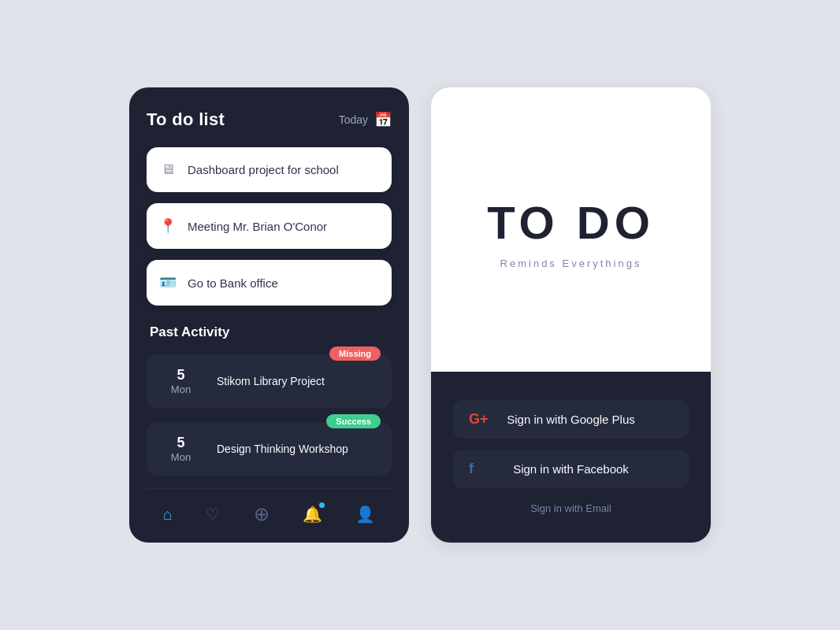  I want to click on past-activity-section: Past Activity Missing 5 Mon Stikom Libra…, so click(269, 400).